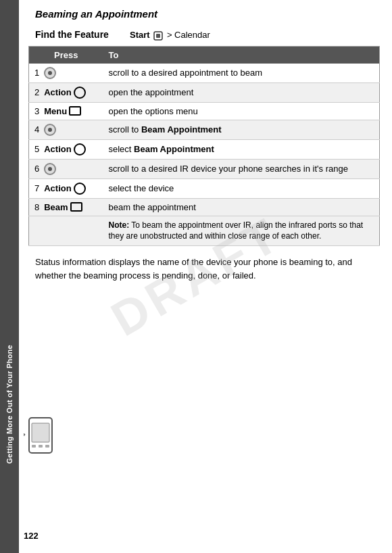 Image resolution: width=392 pixels, height=553 pixels. What do you see at coordinates (158, 36) in the screenshot?
I see `start-button-icon` at bounding box center [158, 36].